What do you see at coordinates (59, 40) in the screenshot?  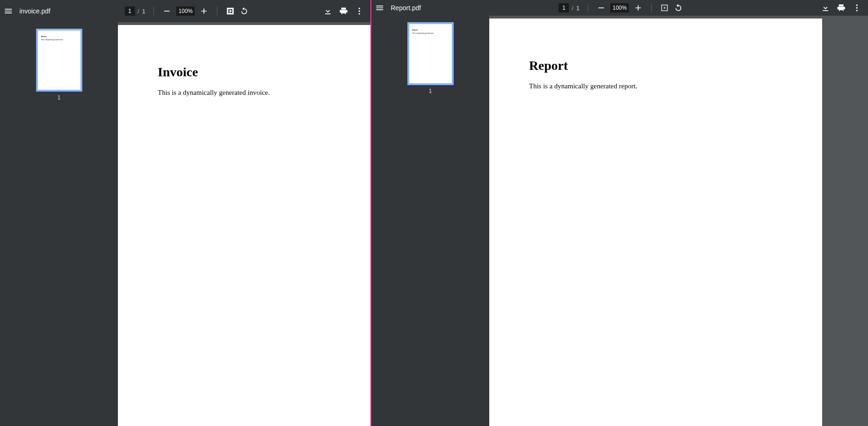 I see `thumb-body: This is a dynamically generated invoice.` at bounding box center [59, 40].